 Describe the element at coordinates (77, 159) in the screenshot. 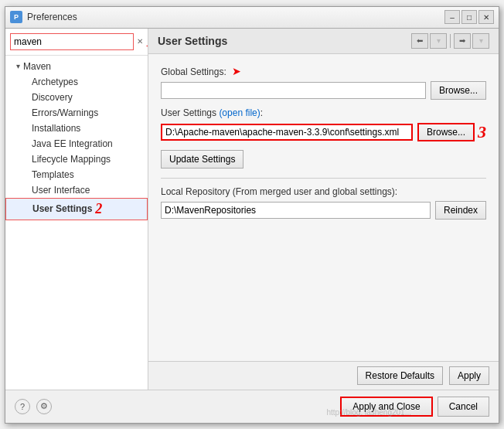

I see `sidebar-item-lifecycle: Lifecycle Mappings` at that location.